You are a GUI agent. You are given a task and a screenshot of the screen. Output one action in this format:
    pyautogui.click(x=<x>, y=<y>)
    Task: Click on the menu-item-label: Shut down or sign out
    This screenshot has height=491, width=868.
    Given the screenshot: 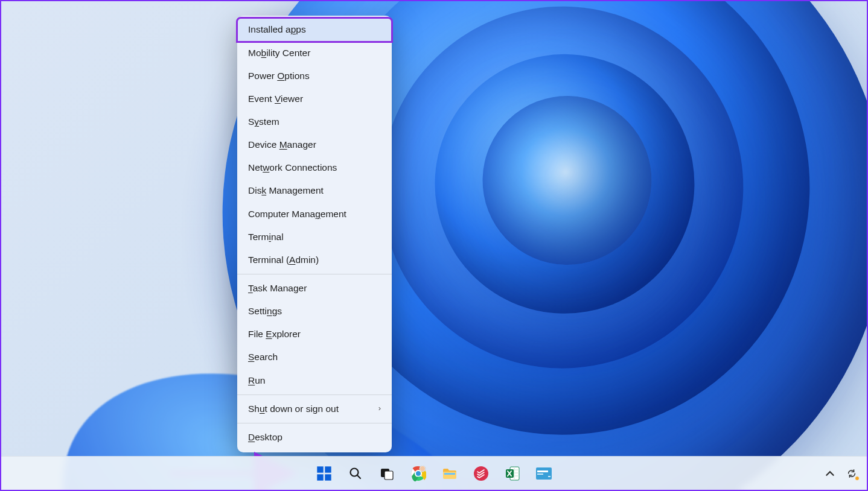 What is the action you would take?
    pyautogui.click(x=293, y=409)
    